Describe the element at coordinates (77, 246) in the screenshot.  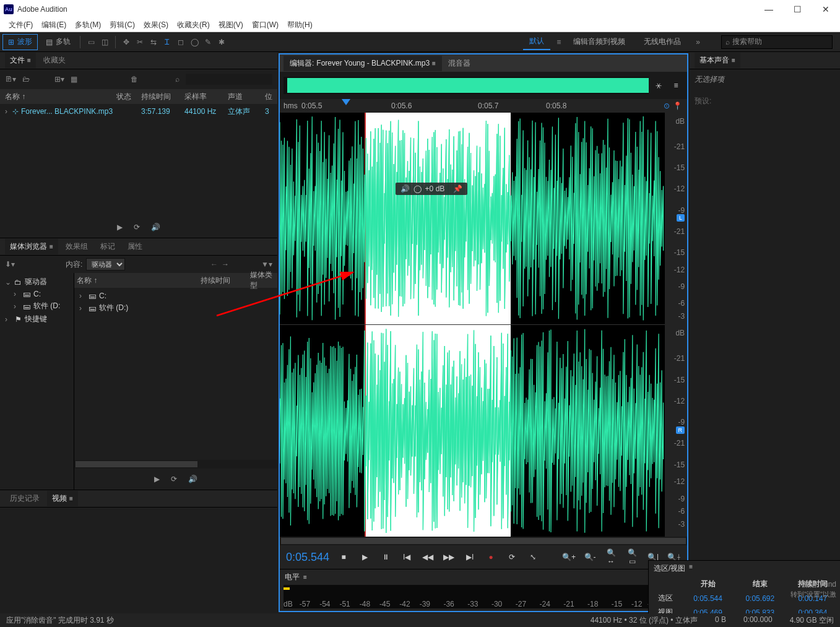
I see `tab-effects-rack: 效果组` at that location.